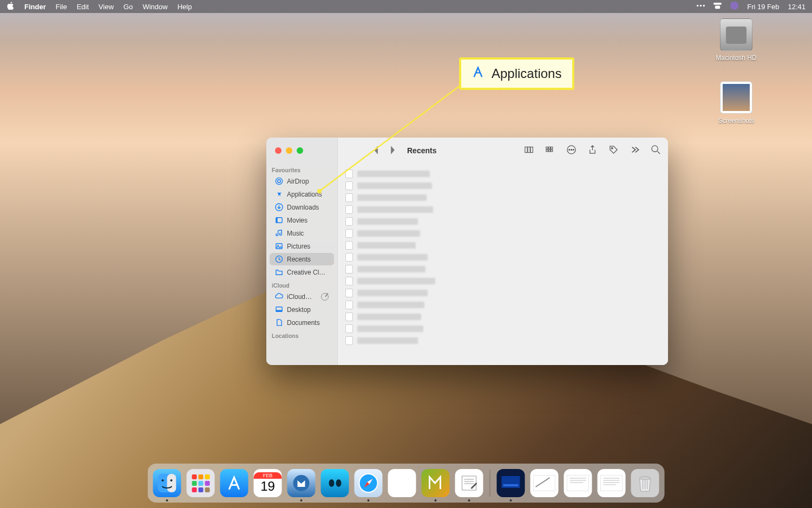 The image size is (812, 508). Describe the element at coordinates (11, 6) in the screenshot. I see `apple-menu-icon` at that location.